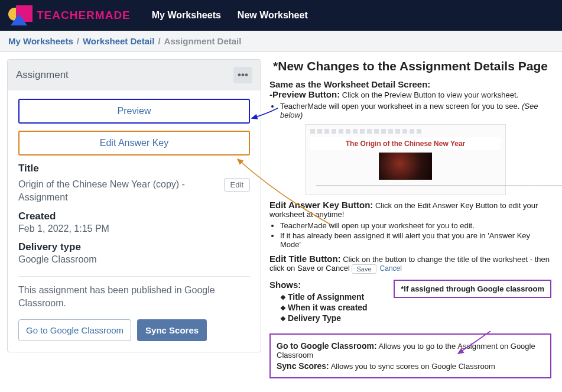 The width and height of the screenshot is (562, 392). Describe the element at coordinates (203, 41) in the screenshot. I see `crumb-current: Assignment Detail` at that location.